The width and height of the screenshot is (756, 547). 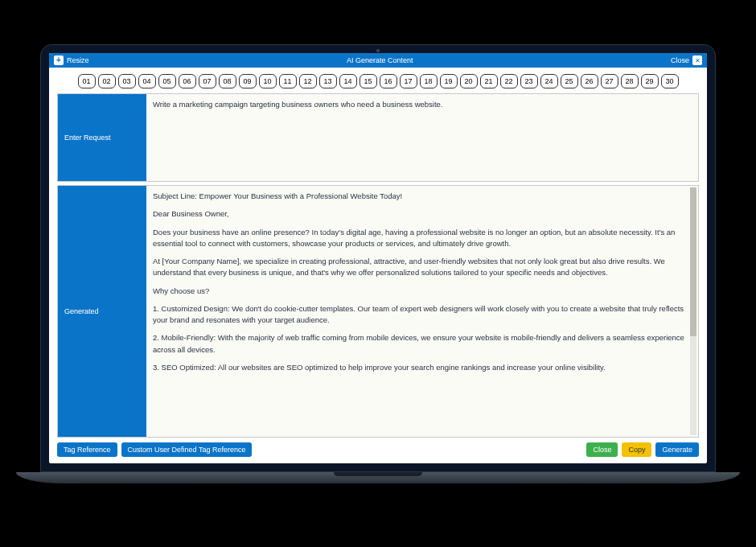 I want to click on generated-paragraph: Why choose us?, so click(x=420, y=291).